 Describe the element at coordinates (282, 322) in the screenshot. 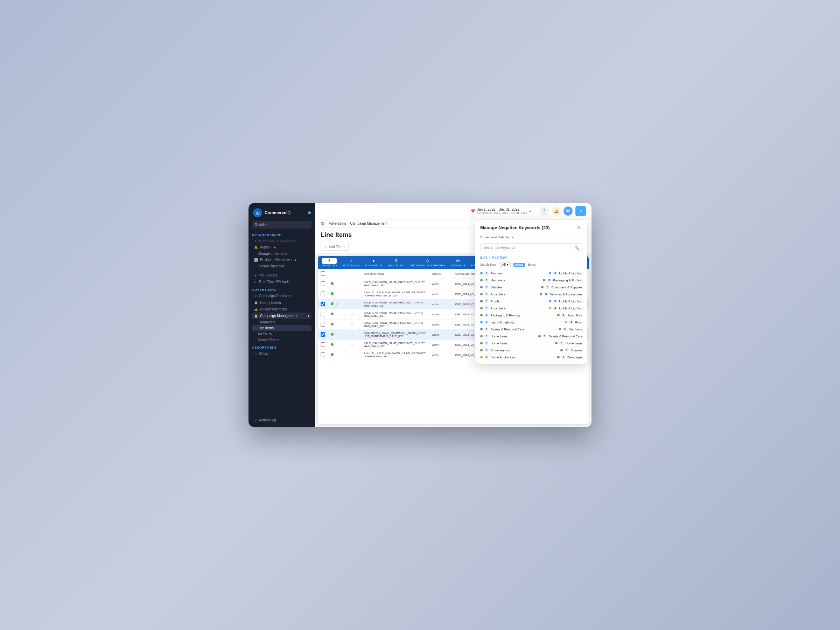

I see `sidebar-campaigns: Campaigns` at that location.